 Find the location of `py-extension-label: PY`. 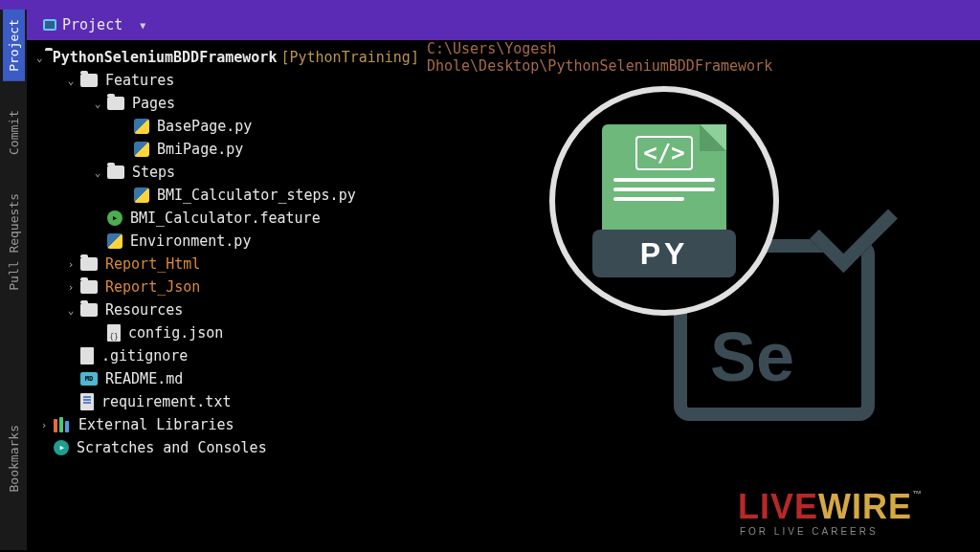

py-extension-label: PY is located at coordinates (664, 254).